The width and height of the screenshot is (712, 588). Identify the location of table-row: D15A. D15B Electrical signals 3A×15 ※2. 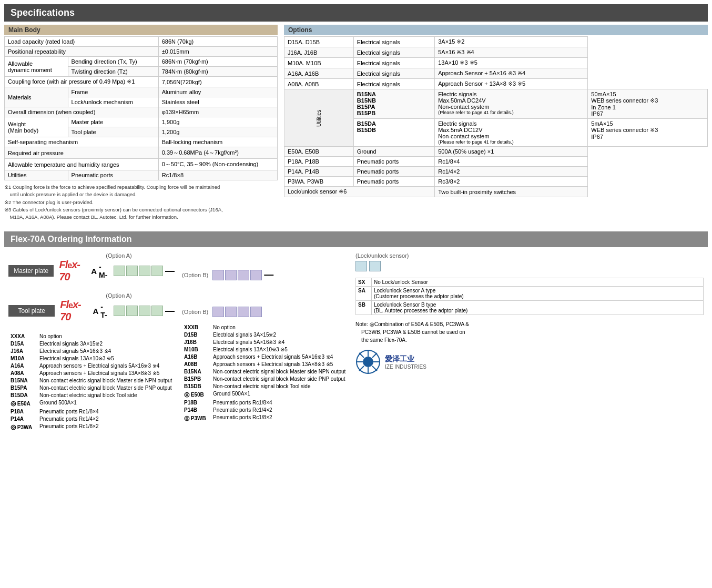
(496, 42).